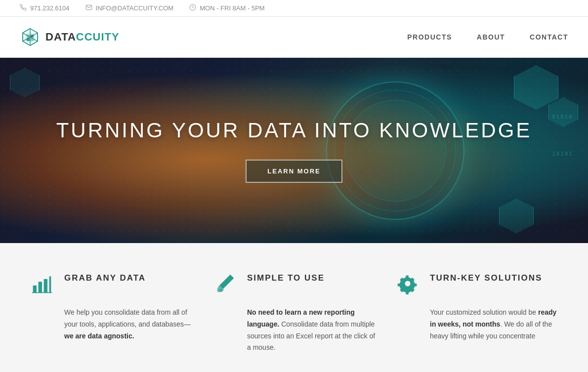 Image resolution: width=588 pixels, height=372 pixels. Describe the element at coordinates (44, 8) in the screenshot. I see `phone-item: 971.232.6104` at that location.